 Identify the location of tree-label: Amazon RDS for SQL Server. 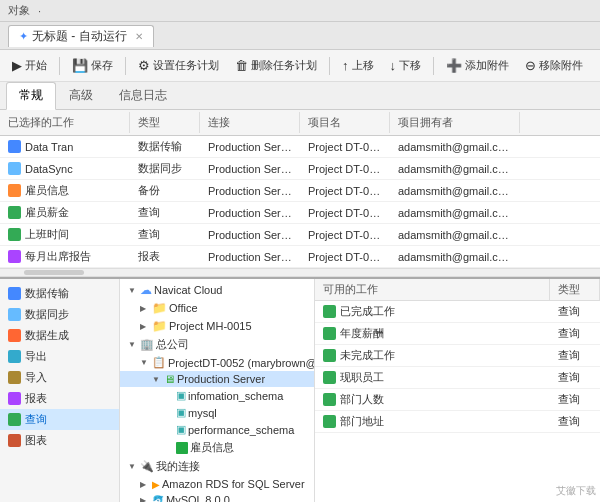
(234, 484).